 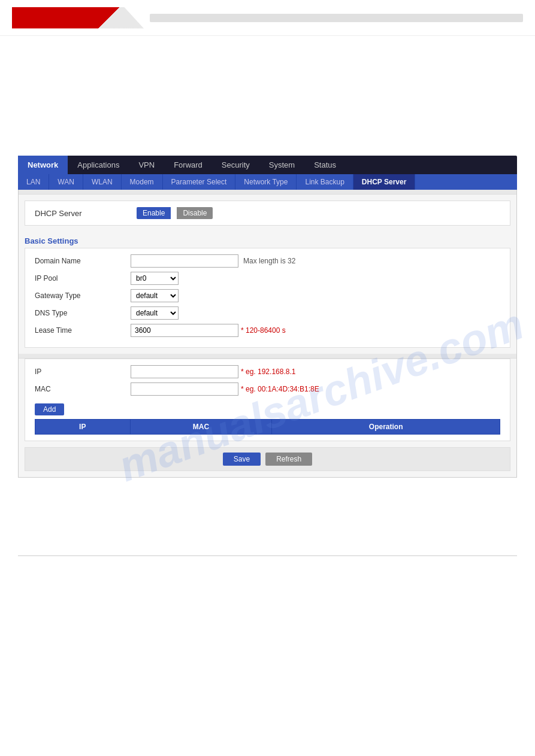 What do you see at coordinates (155, 278) in the screenshot?
I see `ip-pool-select: br0` at bounding box center [155, 278].